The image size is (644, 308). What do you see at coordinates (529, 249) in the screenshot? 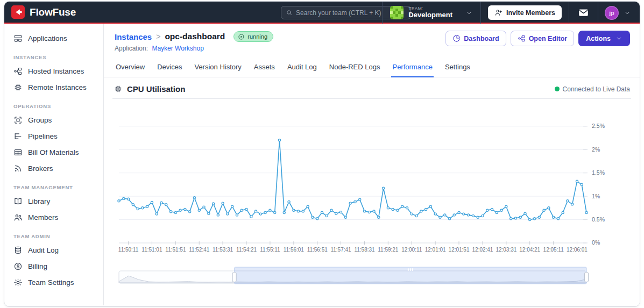
I see `svg-text: 12:04:21` at bounding box center [529, 249].